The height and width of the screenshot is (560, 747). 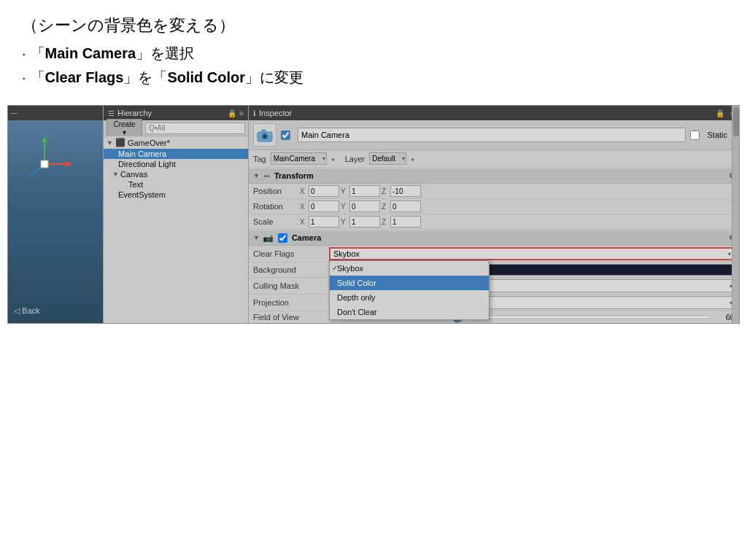 I want to click on camera-enabled-checkbox, so click(x=283, y=238).